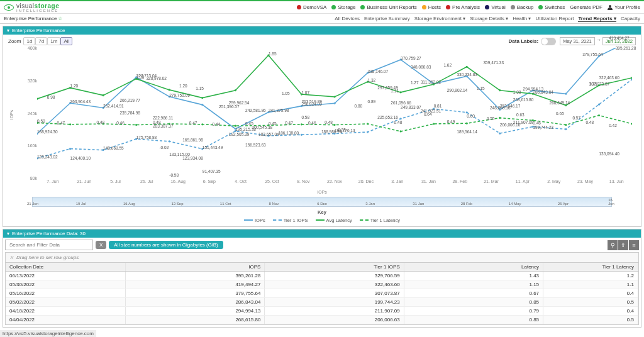  I want to click on topnav-pre-analysis: Pre Analysis, so click(463, 8).